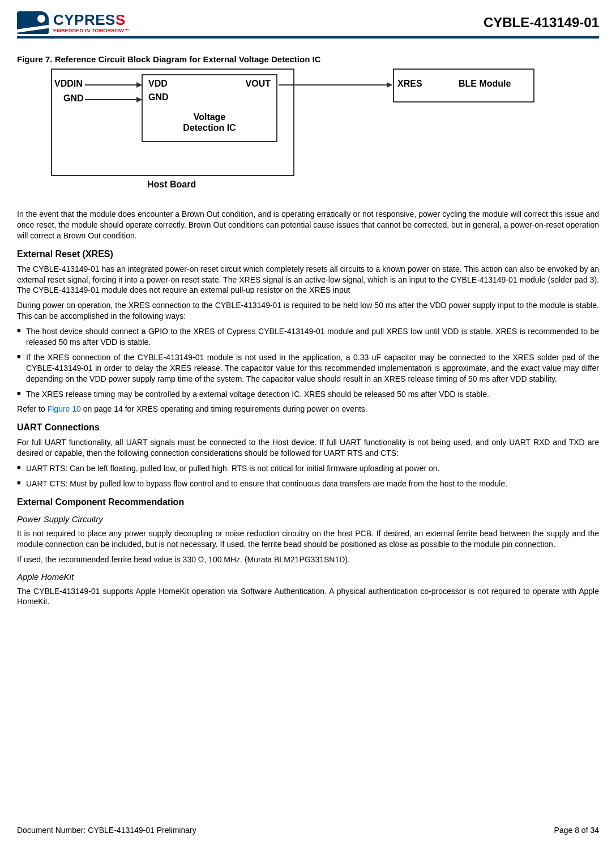 This screenshot has width=616, height=846. I want to click on para-uart: For full UART functionality, all UART si…, so click(308, 448).